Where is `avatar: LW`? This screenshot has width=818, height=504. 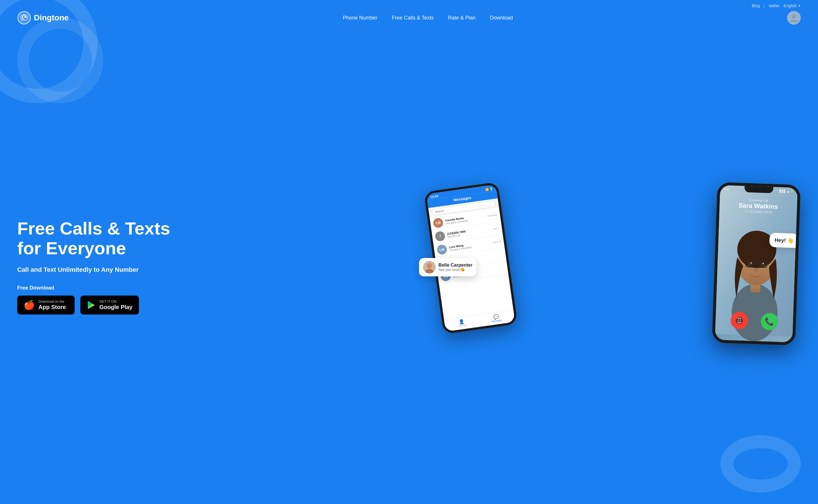 avatar: LW is located at coordinates (442, 249).